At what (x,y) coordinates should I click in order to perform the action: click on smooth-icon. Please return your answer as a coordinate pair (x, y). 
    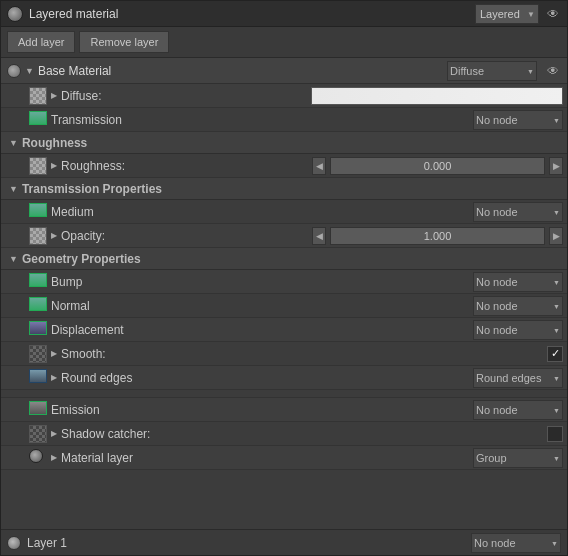
    Looking at the image, I should click on (39, 354).